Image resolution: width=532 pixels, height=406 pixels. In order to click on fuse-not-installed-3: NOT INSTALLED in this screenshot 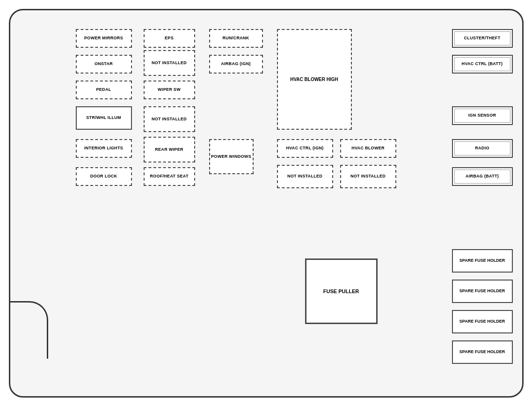, I will do `click(305, 177)`.